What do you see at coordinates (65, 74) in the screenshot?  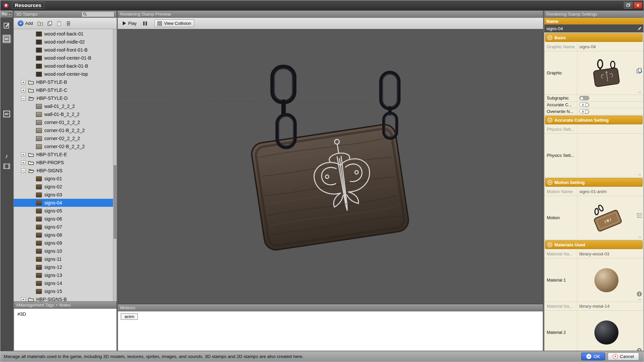 I see `tree-item: wood-roof-center-top` at bounding box center [65, 74].